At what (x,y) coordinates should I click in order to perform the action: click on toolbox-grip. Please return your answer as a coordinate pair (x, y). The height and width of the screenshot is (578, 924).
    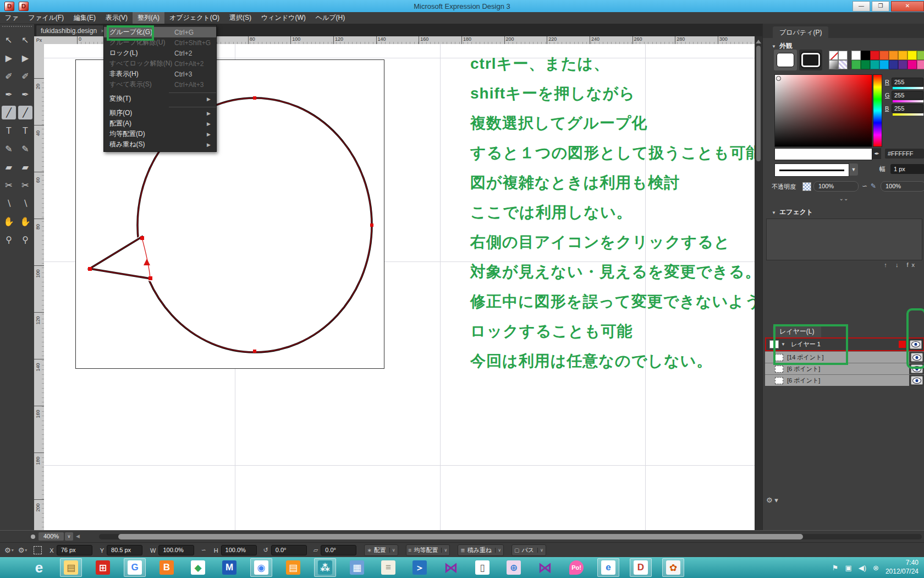
    Looking at the image, I should click on (17, 29).